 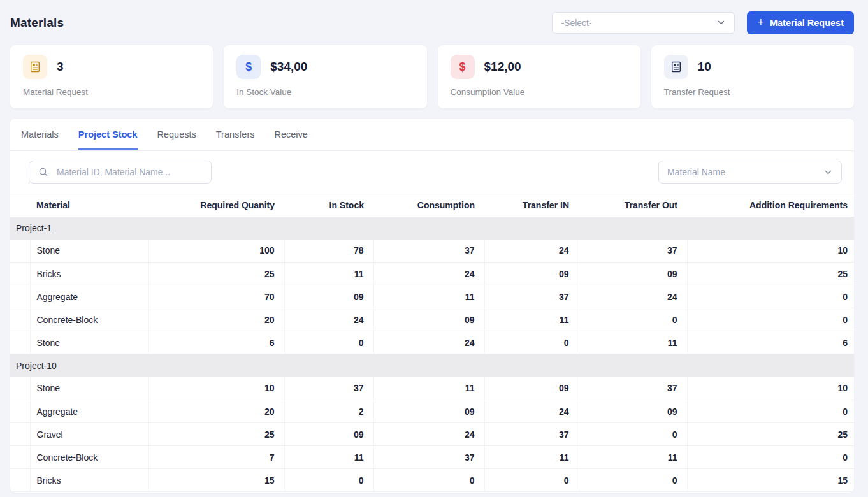 I want to click on tab-project-stock: Project Stock, so click(x=108, y=134).